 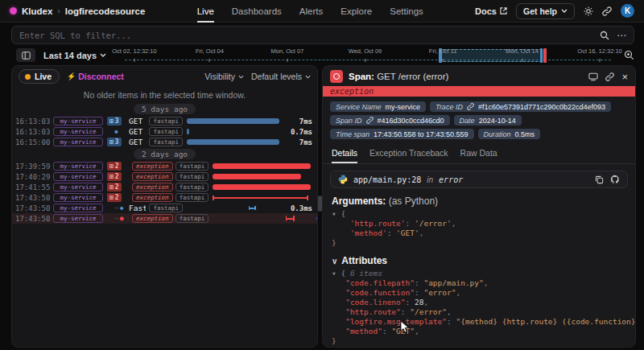 What do you see at coordinates (630, 55) in the screenshot?
I see `zoom-in-icon` at bounding box center [630, 55].